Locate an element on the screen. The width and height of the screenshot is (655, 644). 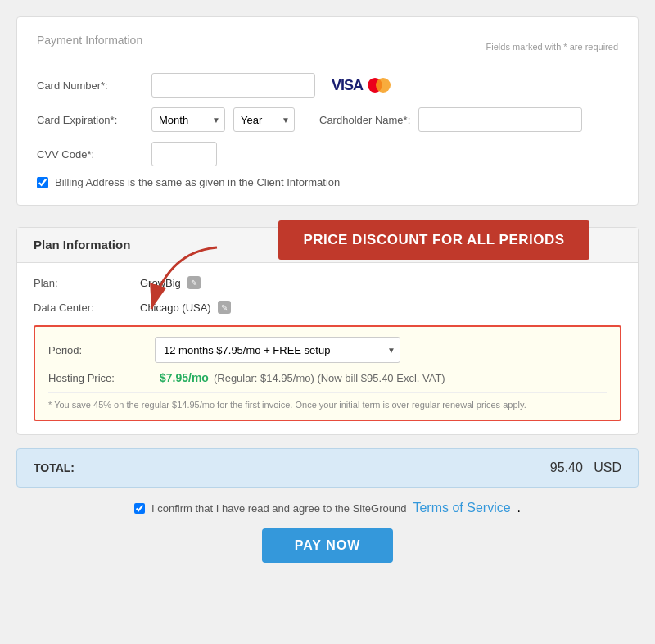
card-number-input is located at coordinates (233, 85).